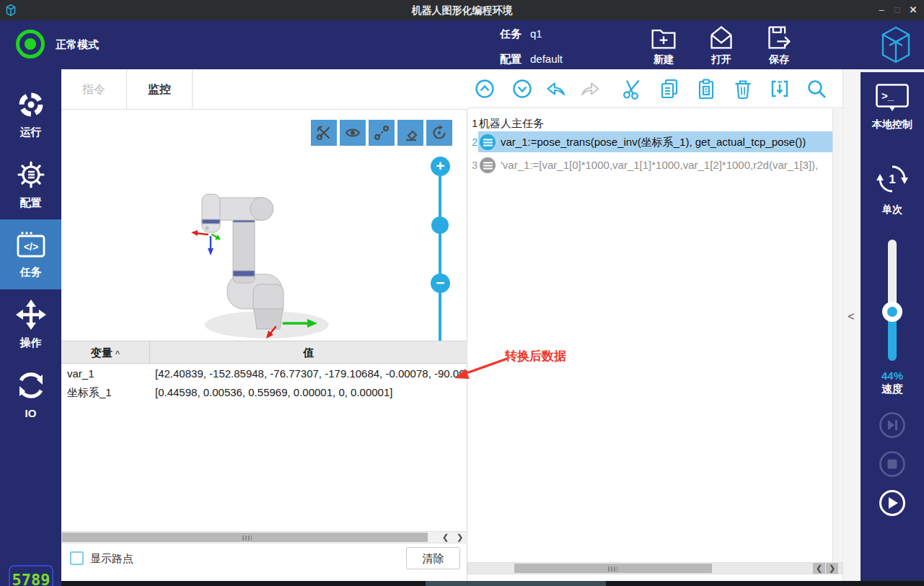 Image resolution: width=924 pixels, height=586 pixels. Describe the element at coordinates (160, 89) in the screenshot. I see `tab-monitor: 监控` at that location.